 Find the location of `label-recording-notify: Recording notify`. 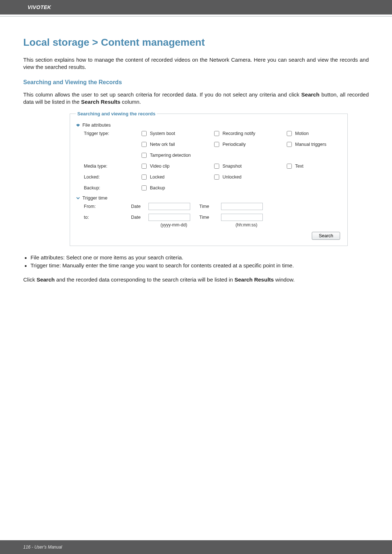

label-recording-notify: Recording notify is located at coordinates (239, 134).